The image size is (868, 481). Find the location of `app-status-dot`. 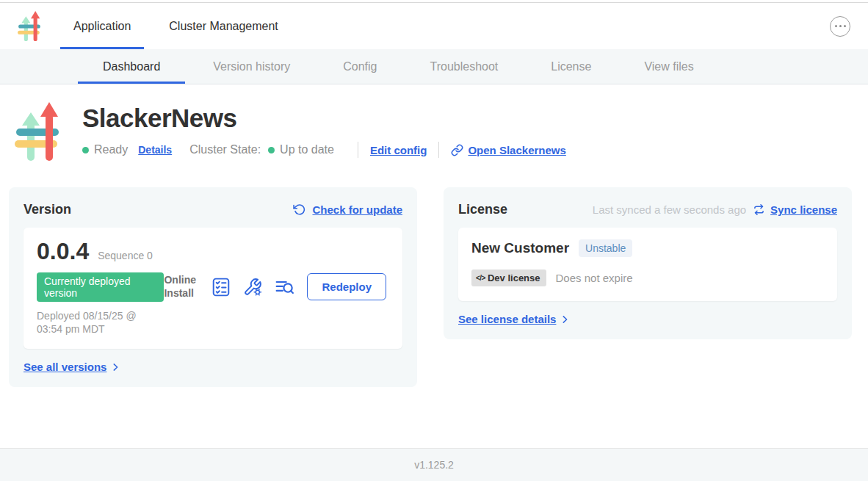

app-status-dot is located at coordinates (85, 150).